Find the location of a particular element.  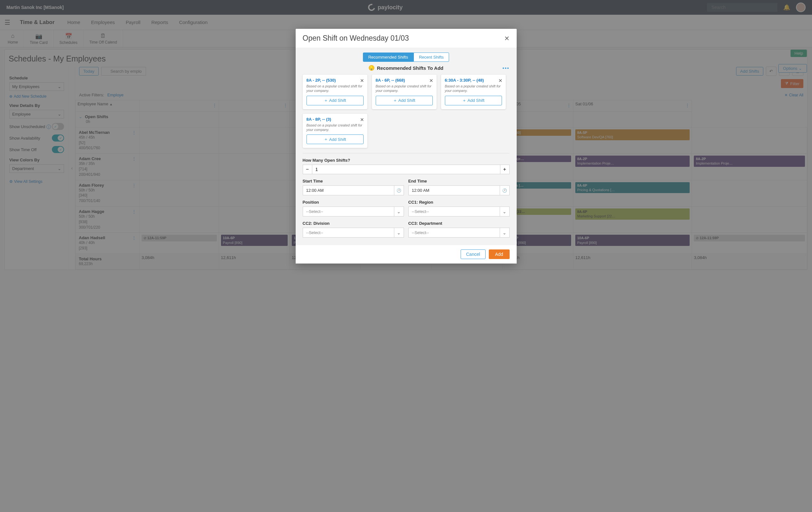

cc3-label: CC3: Department is located at coordinates (459, 223).